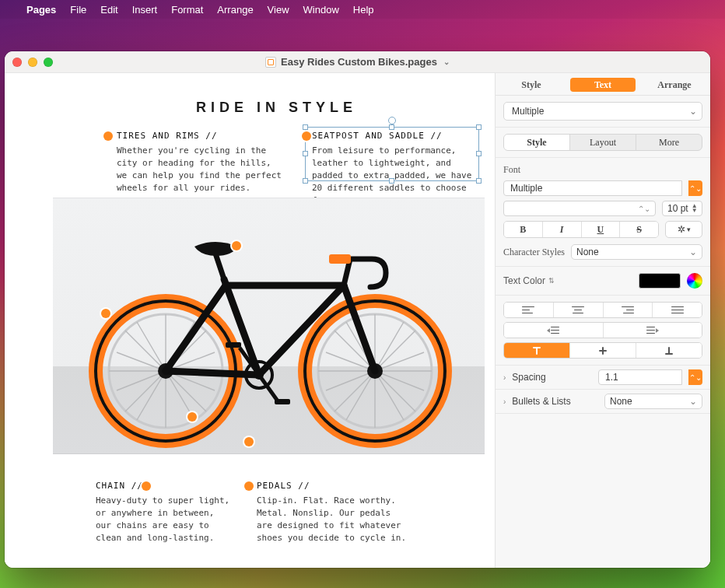 The height and width of the screenshot is (588, 725). What do you see at coordinates (640, 377) in the screenshot?
I see `spacing-select: 1.1` at bounding box center [640, 377].